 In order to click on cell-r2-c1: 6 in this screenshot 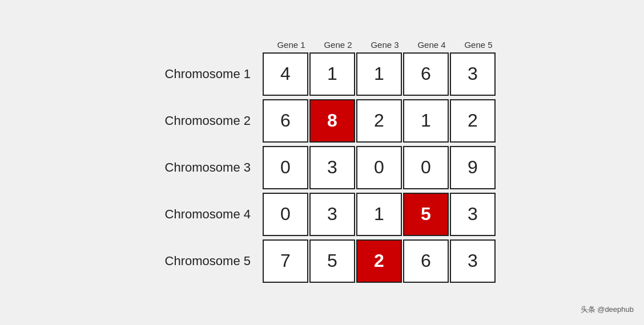, I will do `click(285, 121)`.